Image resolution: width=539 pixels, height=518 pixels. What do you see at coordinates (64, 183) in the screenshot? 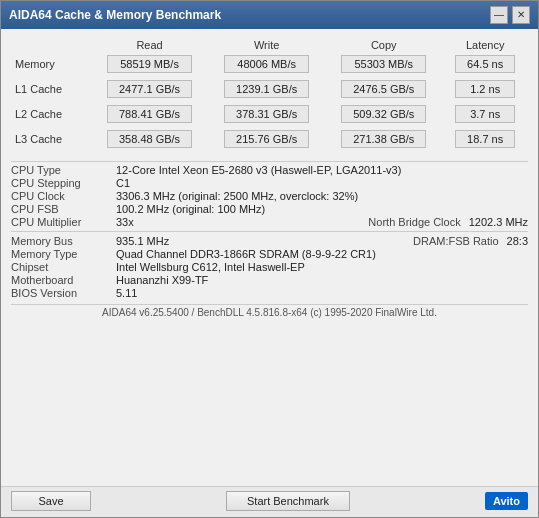
I see `cpu-stepping-label: CPU Stepping` at bounding box center [64, 183].